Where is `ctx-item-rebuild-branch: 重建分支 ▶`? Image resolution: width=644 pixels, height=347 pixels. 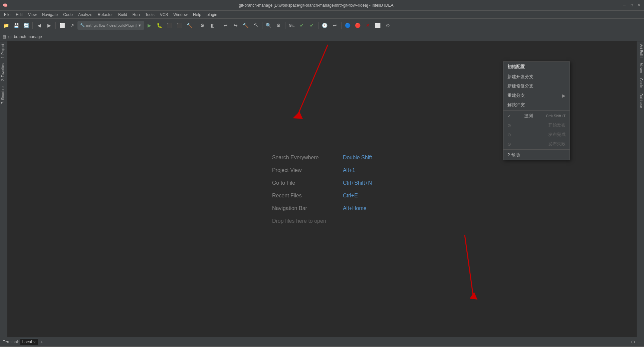 ctx-item-rebuild-branch: 重建分支 ▶ is located at coordinates (536, 96).